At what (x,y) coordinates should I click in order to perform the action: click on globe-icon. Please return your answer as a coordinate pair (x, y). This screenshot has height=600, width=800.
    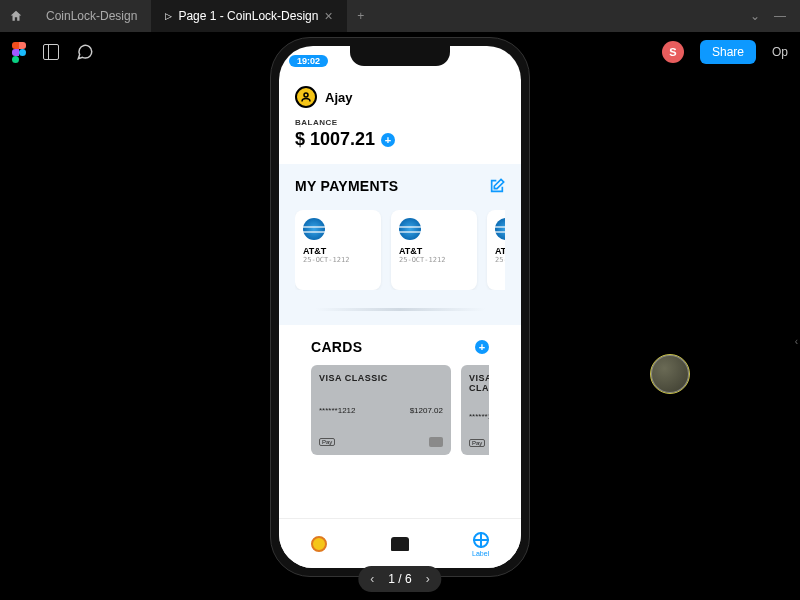
    Looking at the image, I should click on (481, 540).